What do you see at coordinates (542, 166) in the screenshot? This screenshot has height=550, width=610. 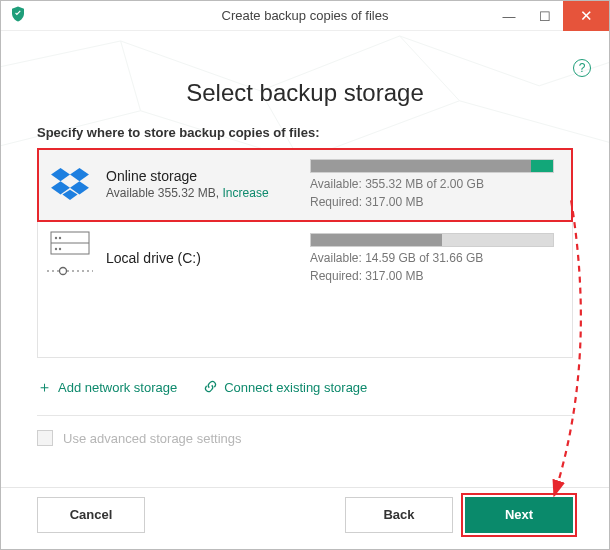 I see `storage-online-bar-free` at bounding box center [542, 166].